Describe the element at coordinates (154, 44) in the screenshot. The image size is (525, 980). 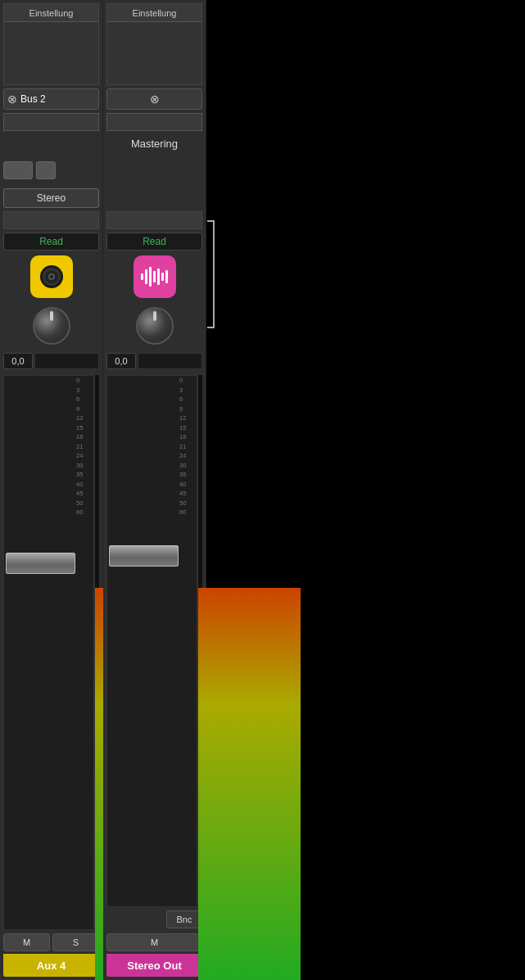
I see `insert-area-stereo: Einstellung` at that location.